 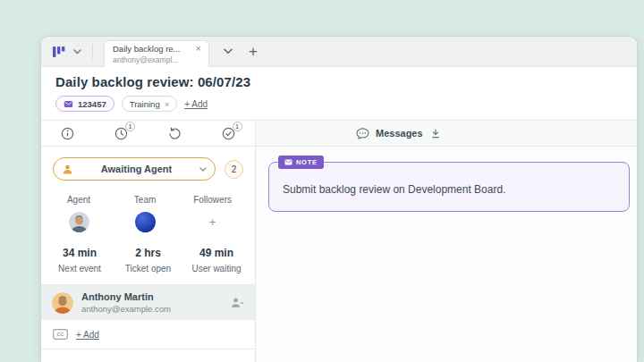 I want to click on sidebar-tabs: 1 1, so click(x=148, y=134).